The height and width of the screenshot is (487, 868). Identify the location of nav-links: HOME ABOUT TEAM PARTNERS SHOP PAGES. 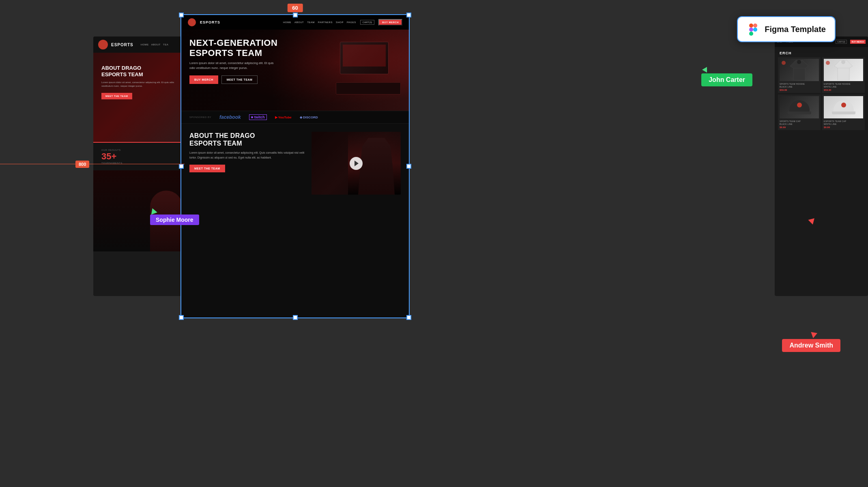
(320, 22).